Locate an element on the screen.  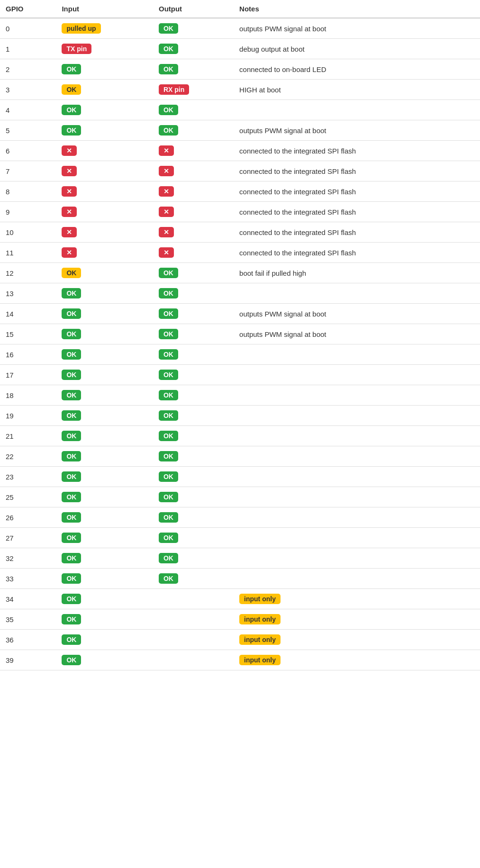
gpio-number: 4 is located at coordinates (28, 110).